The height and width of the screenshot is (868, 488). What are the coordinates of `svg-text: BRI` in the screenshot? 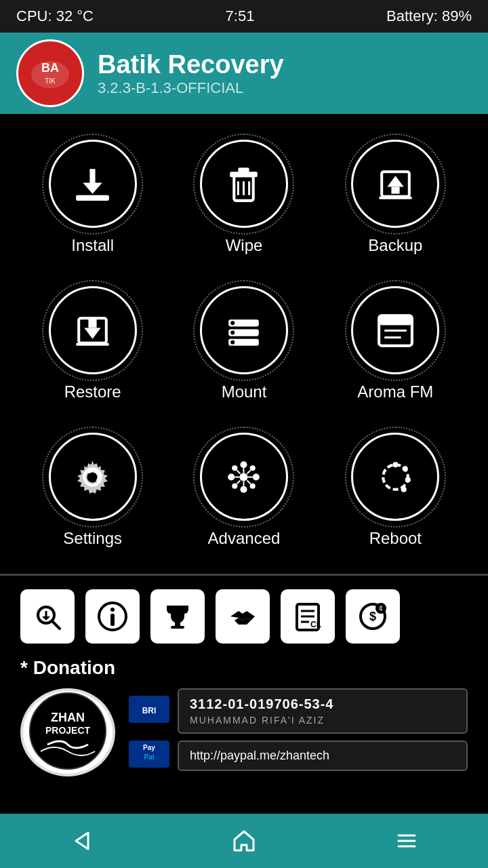 It's located at (149, 711).